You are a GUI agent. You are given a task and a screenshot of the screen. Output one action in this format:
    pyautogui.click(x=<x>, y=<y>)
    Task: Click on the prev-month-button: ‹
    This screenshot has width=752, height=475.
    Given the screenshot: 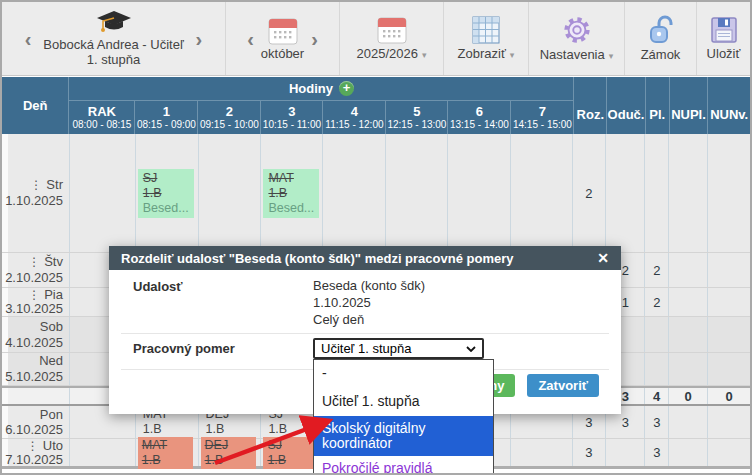 What is the action you would take?
    pyautogui.click(x=250, y=39)
    